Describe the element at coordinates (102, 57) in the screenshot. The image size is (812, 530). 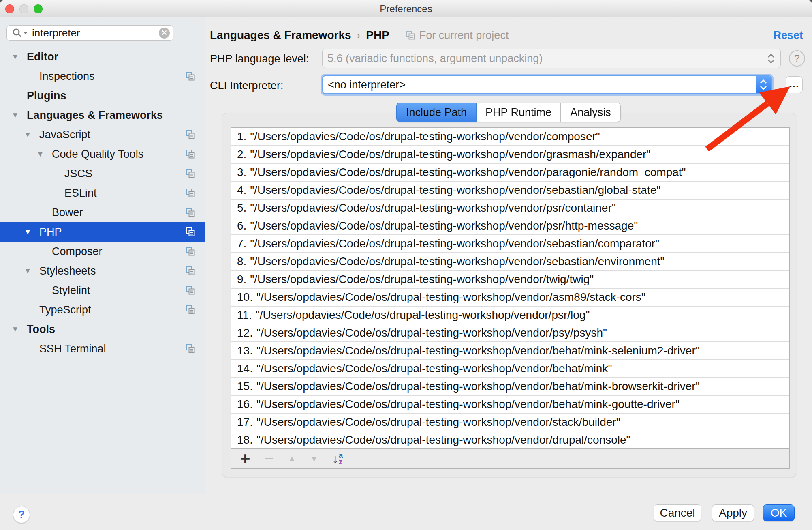
I see `sidebar-item-editor: ▼ Editor` at that location.